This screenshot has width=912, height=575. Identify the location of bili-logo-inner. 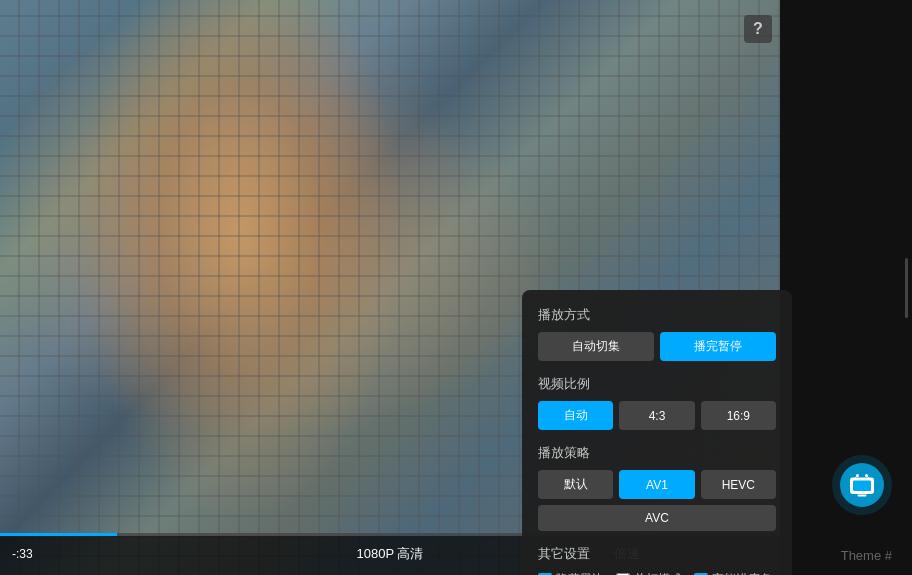
(862, 485).